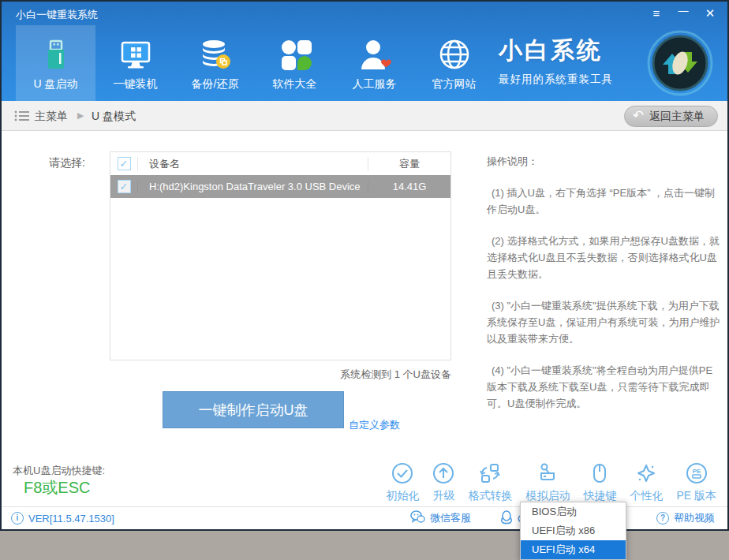 The width and height of the screenshot is (729, 560). I want to click on nav-item-support: 人工服务, so click(374, 63).